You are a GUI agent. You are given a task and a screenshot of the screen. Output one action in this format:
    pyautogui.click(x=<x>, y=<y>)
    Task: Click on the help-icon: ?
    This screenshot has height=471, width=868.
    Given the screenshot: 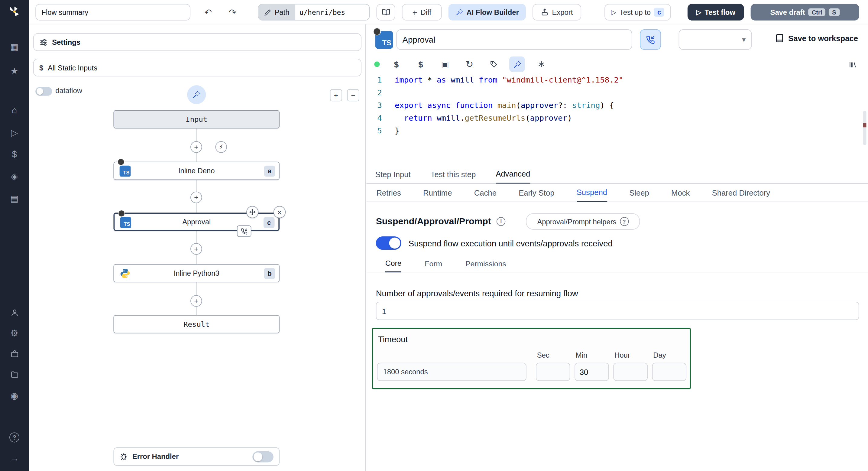 What is the action you would take?
    pyautogui.click(x=14, y=437)
    